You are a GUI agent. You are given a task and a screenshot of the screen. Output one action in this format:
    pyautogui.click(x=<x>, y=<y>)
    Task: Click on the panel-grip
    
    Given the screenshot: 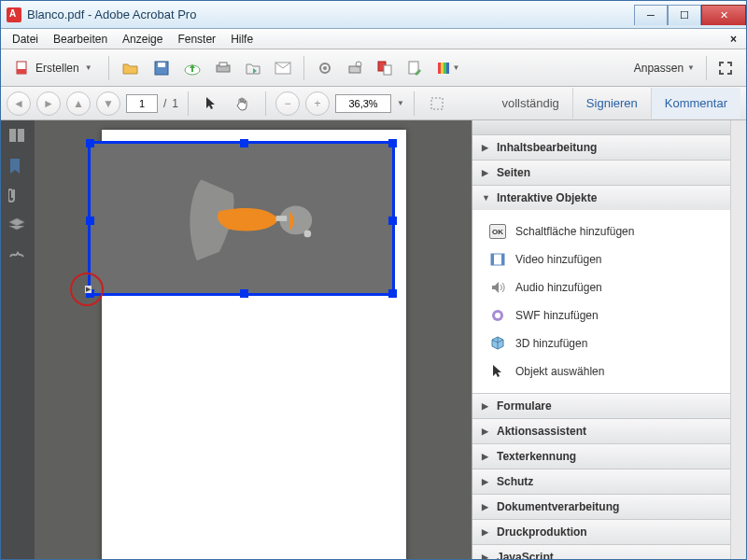 What is the action you would take?
    pyautogui.click(x=601, y=128)
    